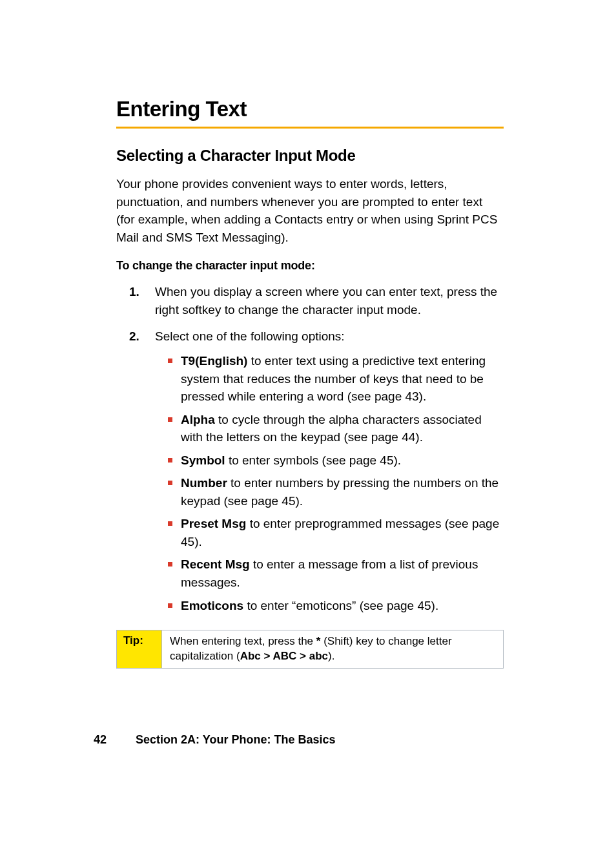 This screenshot has height=863, width=616. What do you see at coordinates (212, 606) in the screenshot?
I see `option-emoticons-bold: Emoticons` at bounding box center [212, 606].